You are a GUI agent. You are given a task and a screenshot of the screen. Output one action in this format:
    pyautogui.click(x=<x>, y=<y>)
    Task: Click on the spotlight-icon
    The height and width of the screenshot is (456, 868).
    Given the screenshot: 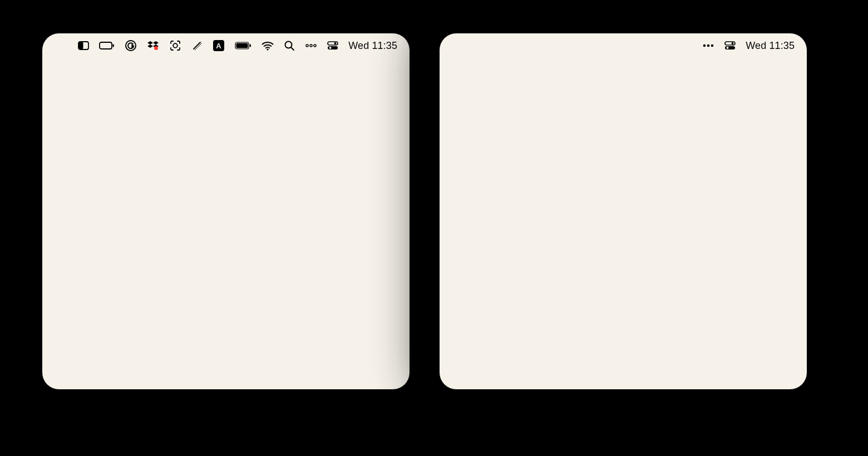 What is the action you would take?
    pyautogui.click(x=289, y=46)
    